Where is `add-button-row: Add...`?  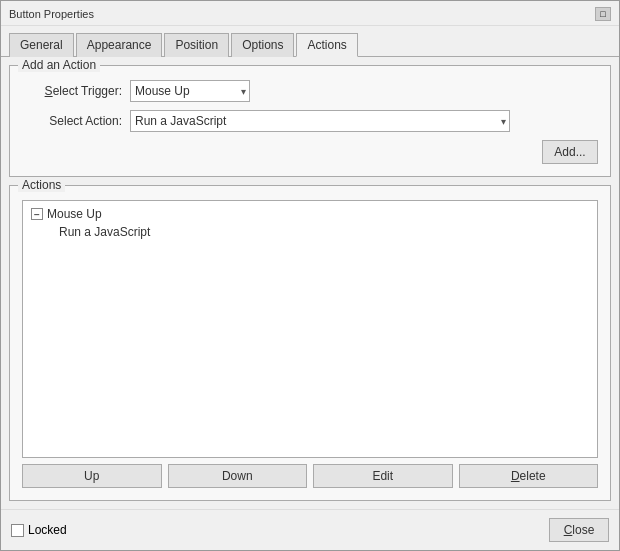 add-button-row: Add... is located at coordinates (310, 152).